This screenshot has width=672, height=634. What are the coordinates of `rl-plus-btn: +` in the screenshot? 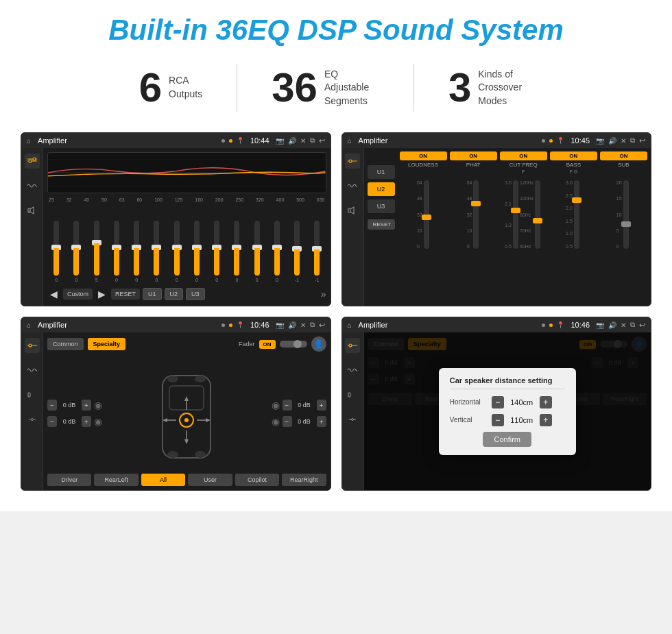 It's located at (86, 422).